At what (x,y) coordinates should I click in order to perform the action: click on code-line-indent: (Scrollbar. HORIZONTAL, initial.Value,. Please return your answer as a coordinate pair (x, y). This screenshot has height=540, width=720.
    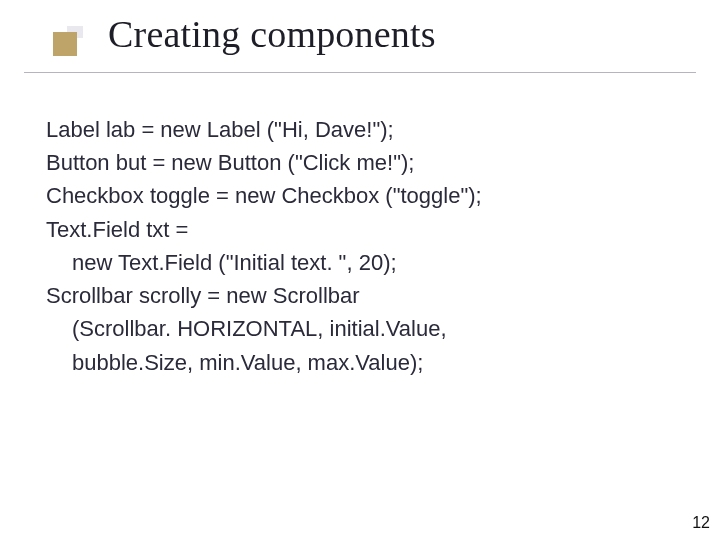
    Looking at the image, I should click on (356, 328).